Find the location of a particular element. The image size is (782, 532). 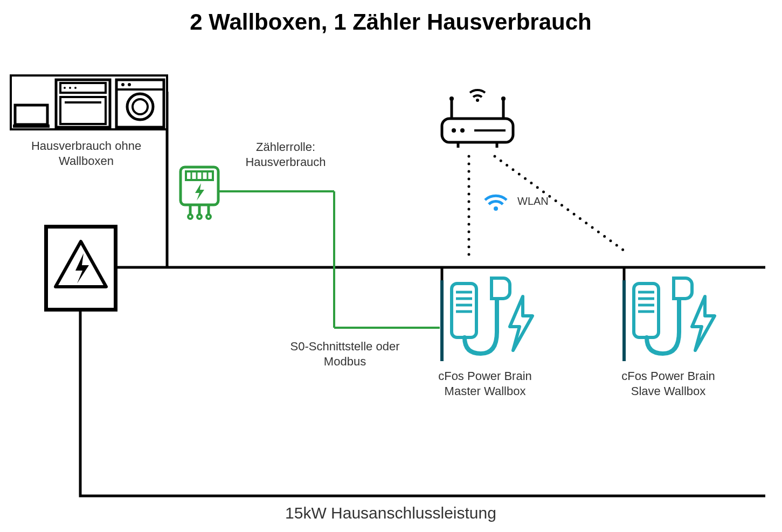

master-wallbox-icon is located at coordinates (487, 320).